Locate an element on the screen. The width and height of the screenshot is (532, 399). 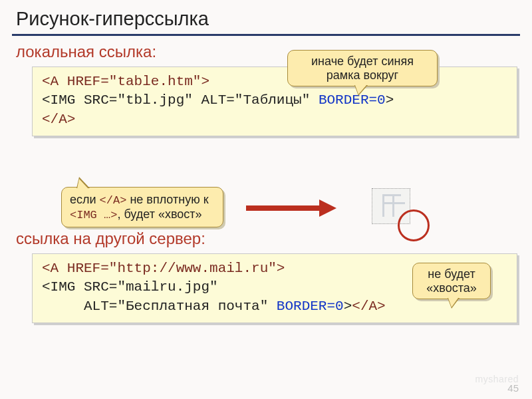
page-number: 45 is located at coordinates (513, 388).